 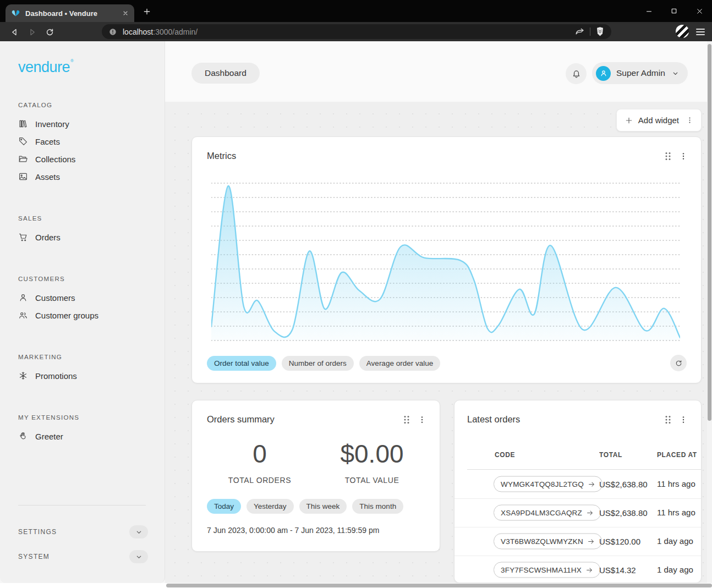 I want to click on tab-close-icon, so click(x=125, y=13).